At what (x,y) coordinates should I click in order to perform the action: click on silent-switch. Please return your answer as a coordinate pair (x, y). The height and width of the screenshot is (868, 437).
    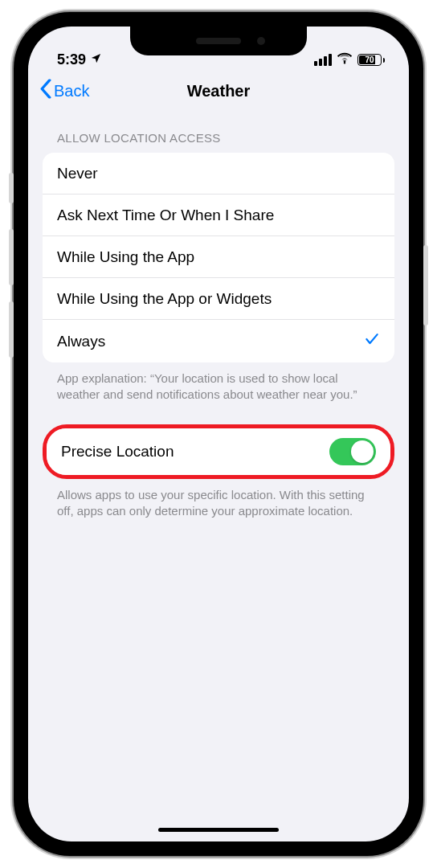
    Looking at the image, I should click on (11, 188).